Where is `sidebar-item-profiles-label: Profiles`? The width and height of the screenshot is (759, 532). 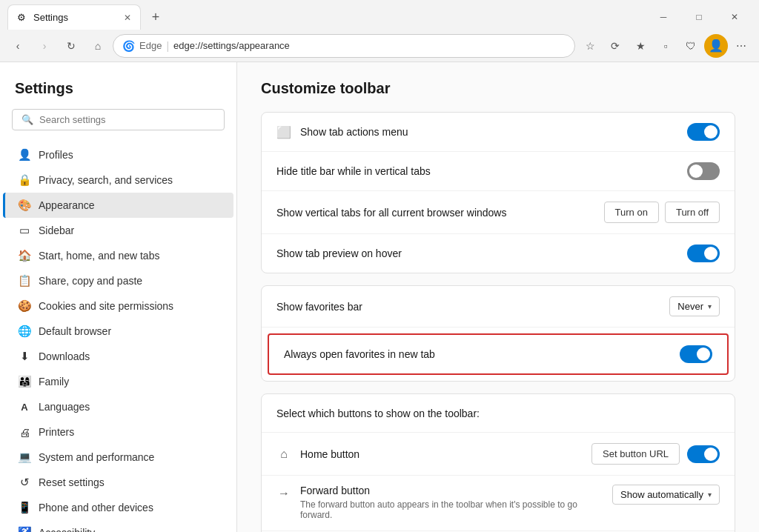 sidebar-item-profiles-label: Profiles is located at coordinates (56, 155).